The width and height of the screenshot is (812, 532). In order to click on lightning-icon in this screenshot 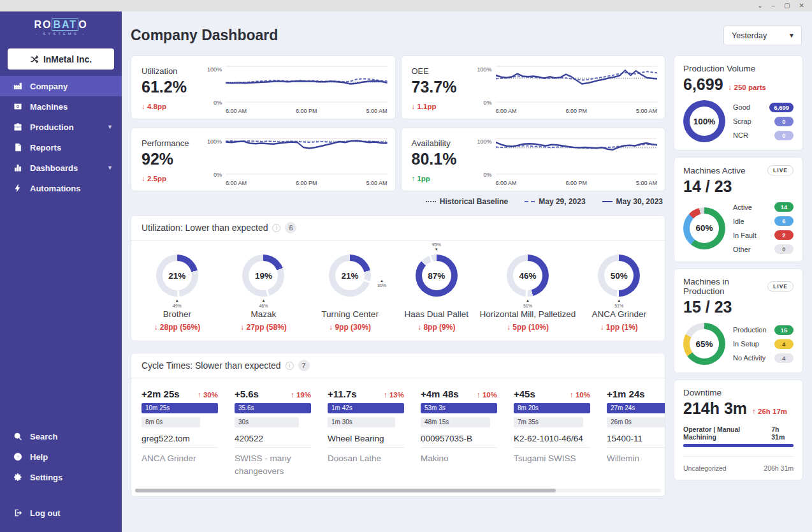, I will do `click(18, 188)`.